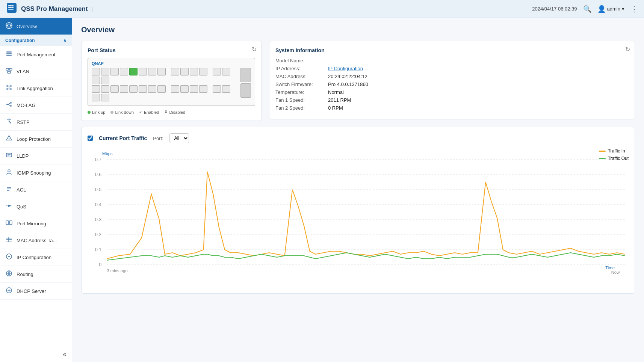 This screenshot has width=644, height=362. Describe the element at coordinates (36, 207) in the screenshot. I see `sidebar-item-qos: QoS` at that location.